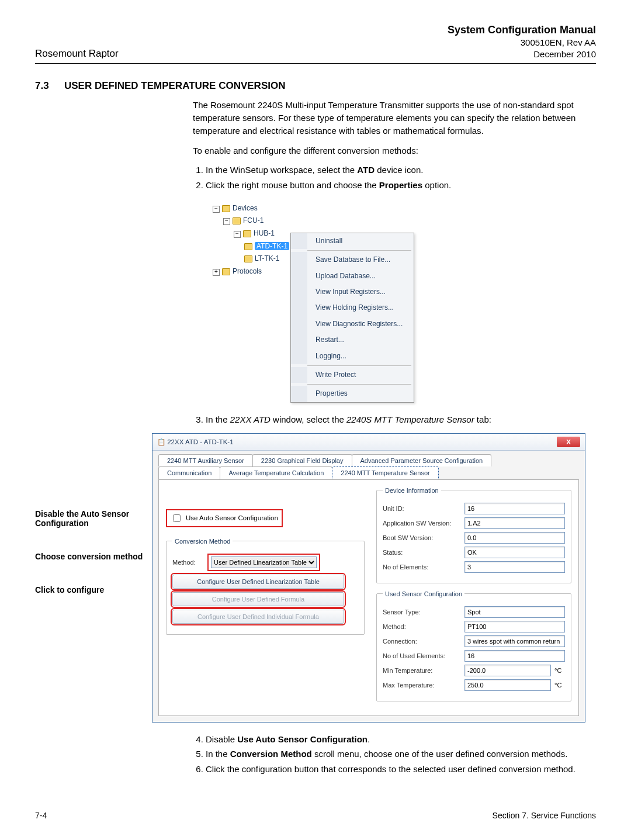  What do you see at coordinates (316, 63) in the screenshot?
I see `header-rule` at bounding box center [316, 63].